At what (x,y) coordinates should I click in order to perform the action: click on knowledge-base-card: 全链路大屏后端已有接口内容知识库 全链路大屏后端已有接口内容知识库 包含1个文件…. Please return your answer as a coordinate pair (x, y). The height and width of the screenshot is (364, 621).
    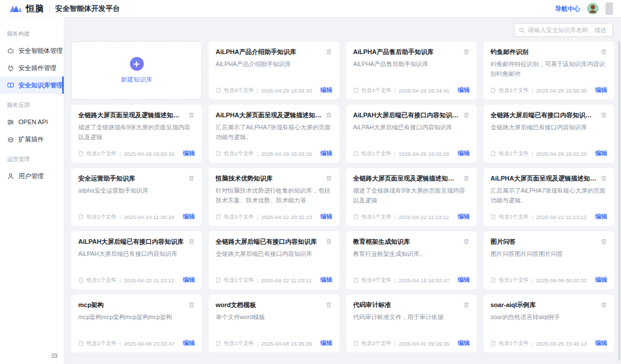
    Looking at the image, I should click on (274, 260).